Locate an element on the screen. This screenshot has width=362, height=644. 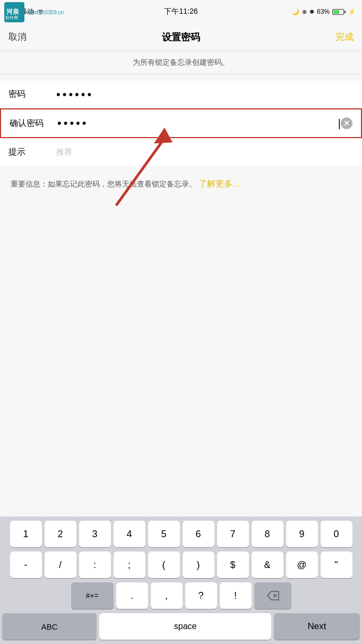
status-bar: 河泉 软件网 www.pc0359.cn 中国移动 下午11:26 🌙 ⊕ ✱ … is located at coordinates (181, 12).